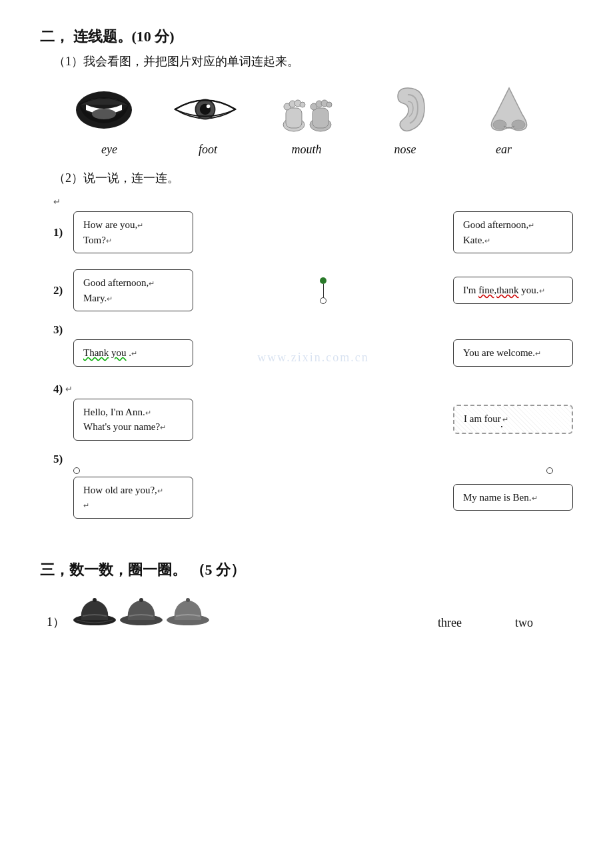  I want to click on match-box-right-1: Good afternoon,↵ Kate.↵, so click(513, 232).